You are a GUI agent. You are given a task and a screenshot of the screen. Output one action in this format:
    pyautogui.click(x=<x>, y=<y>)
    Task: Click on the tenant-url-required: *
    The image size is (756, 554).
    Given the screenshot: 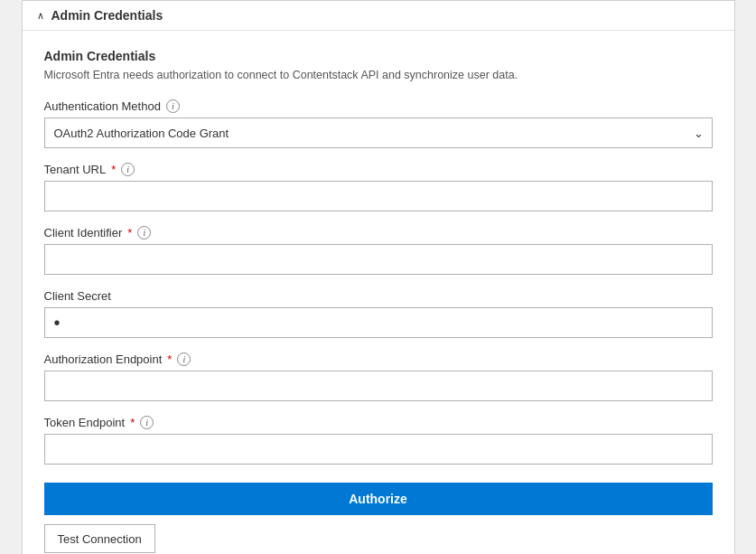 What is the action you would take?
    pyautogui.click(x=114, y=170)
    